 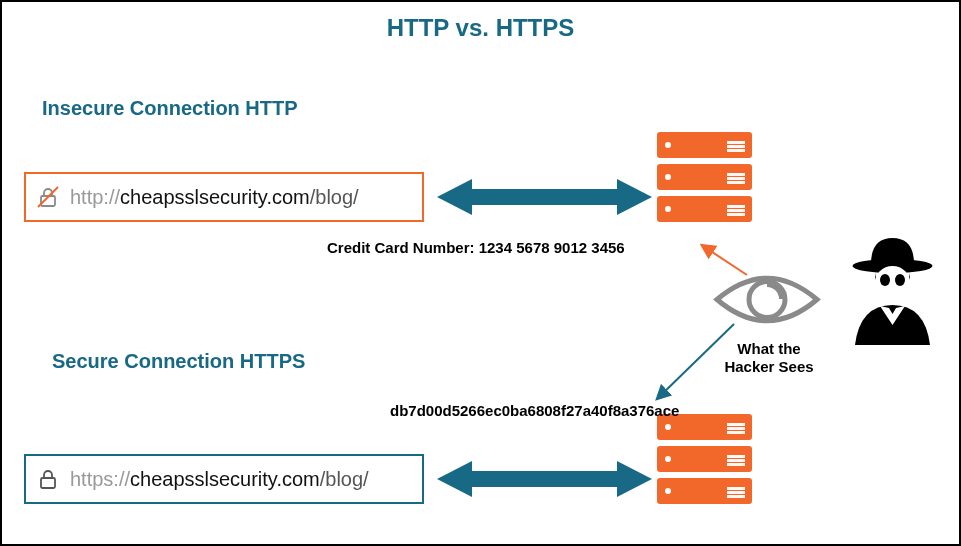 I want to click on insecure-lock-icon, so click(x=48, y=197).